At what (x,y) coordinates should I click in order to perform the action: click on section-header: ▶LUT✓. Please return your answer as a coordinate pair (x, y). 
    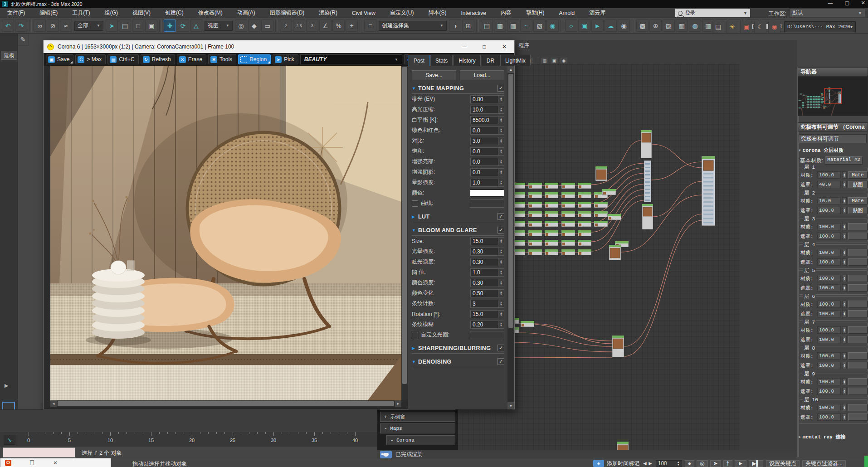
    Looking at the image, I should click on (458, 218).